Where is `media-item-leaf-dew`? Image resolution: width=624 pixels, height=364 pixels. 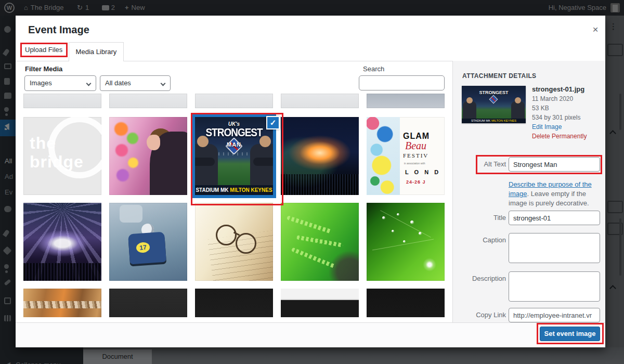
media-item-leaf-dew is located at coordinates (406, 242).